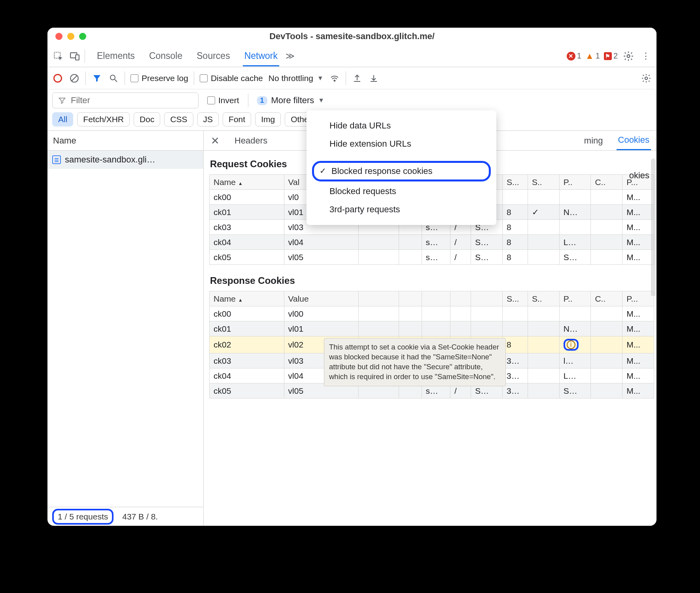 The height and width of the screenshot is (593, 700). I want to click on titlebar: DevTools - samesite-sandbox.glitch.me/, so click(352, 36).